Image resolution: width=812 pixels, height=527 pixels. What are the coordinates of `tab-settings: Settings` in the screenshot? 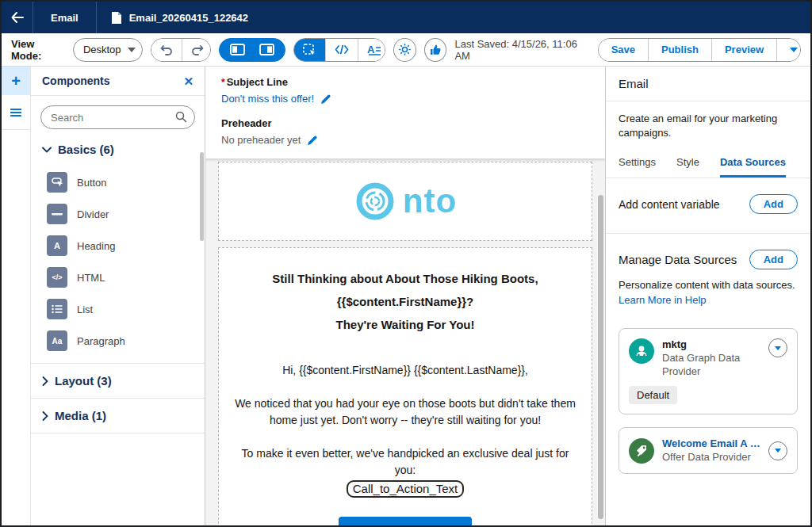 It's located at (638, 163).